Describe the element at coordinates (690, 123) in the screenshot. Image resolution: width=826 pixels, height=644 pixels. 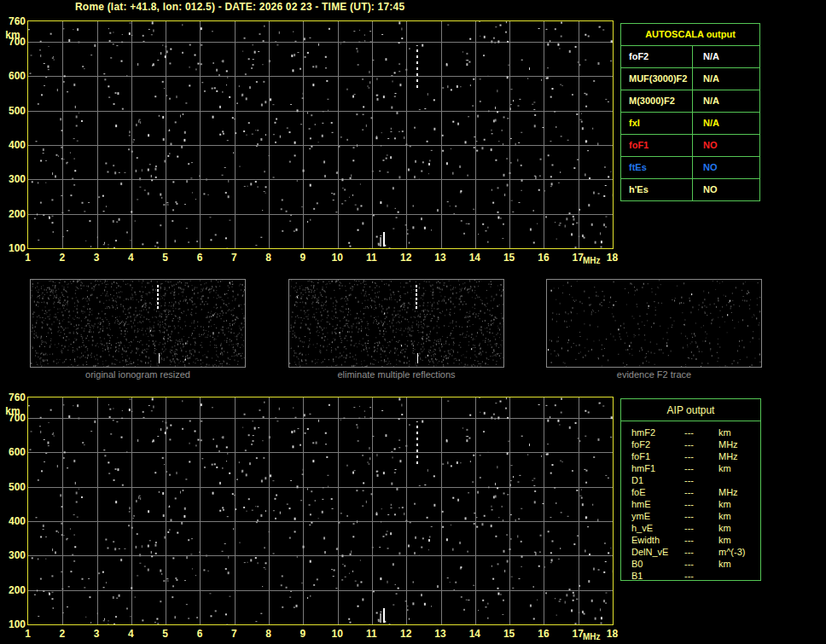
I see `autoscala-row: fxIN/A` at that location.